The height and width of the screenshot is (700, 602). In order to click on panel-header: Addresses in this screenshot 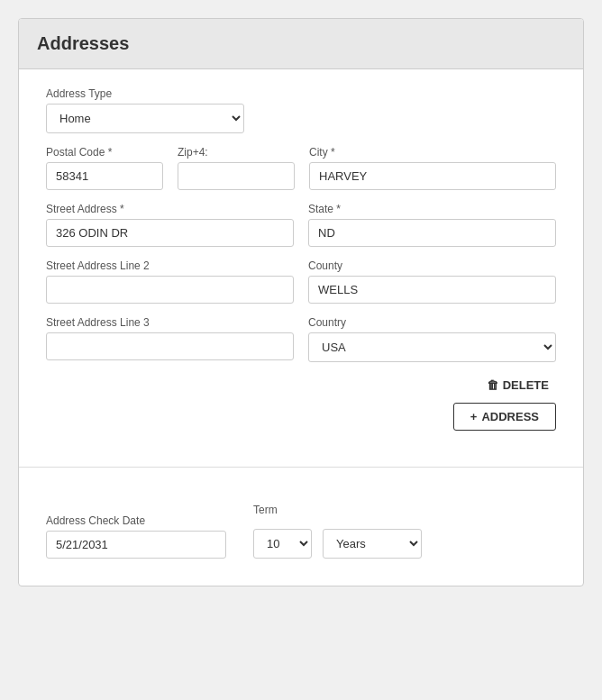, I will do `click(301, 44)`.